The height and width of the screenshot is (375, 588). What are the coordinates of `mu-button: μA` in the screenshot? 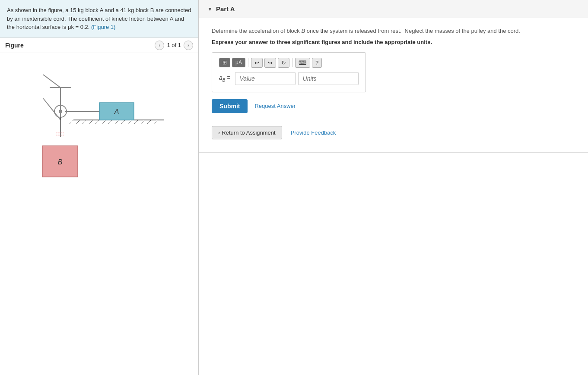 It's located at (238, 63).